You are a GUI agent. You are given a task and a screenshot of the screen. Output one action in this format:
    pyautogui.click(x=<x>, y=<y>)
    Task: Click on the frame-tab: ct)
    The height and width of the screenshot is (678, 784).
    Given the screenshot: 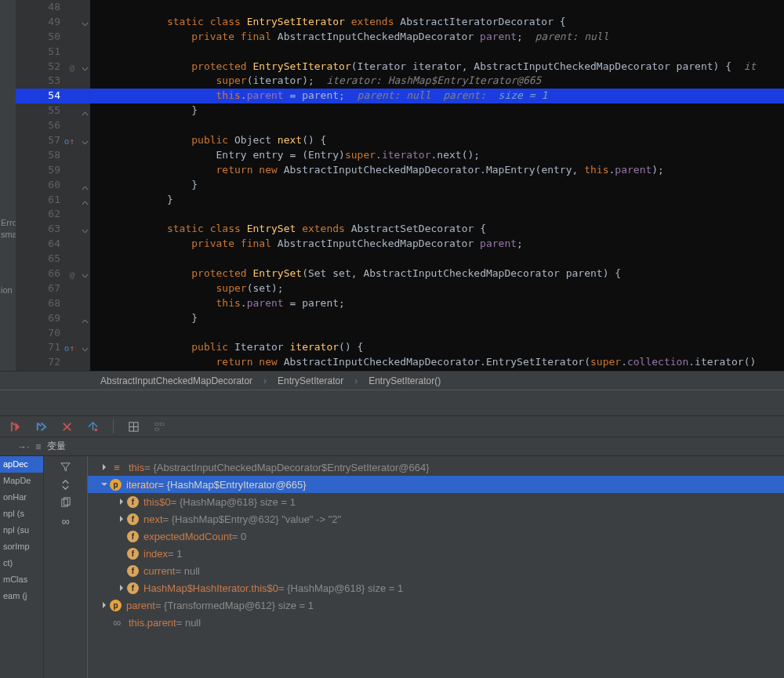 What is the action you would take?
    pyautogui.click(x=22, y=563)
    